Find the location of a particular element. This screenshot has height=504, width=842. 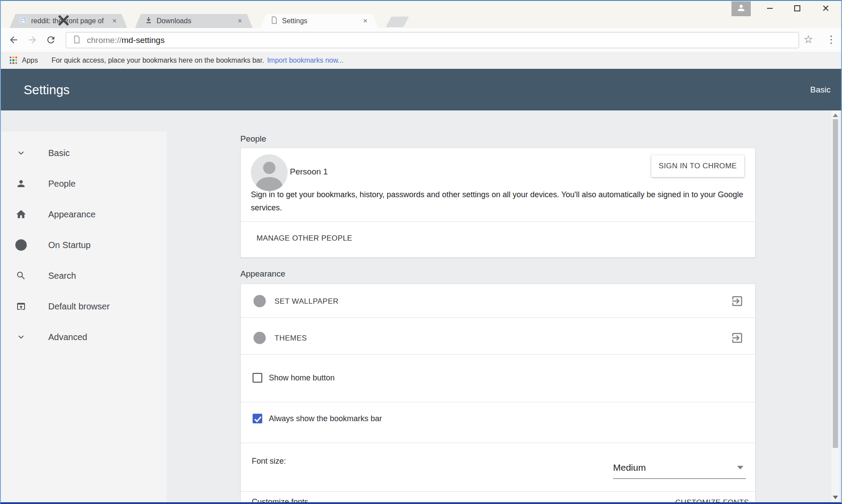

document-favicon-icon is located at coordinates (274, 21).